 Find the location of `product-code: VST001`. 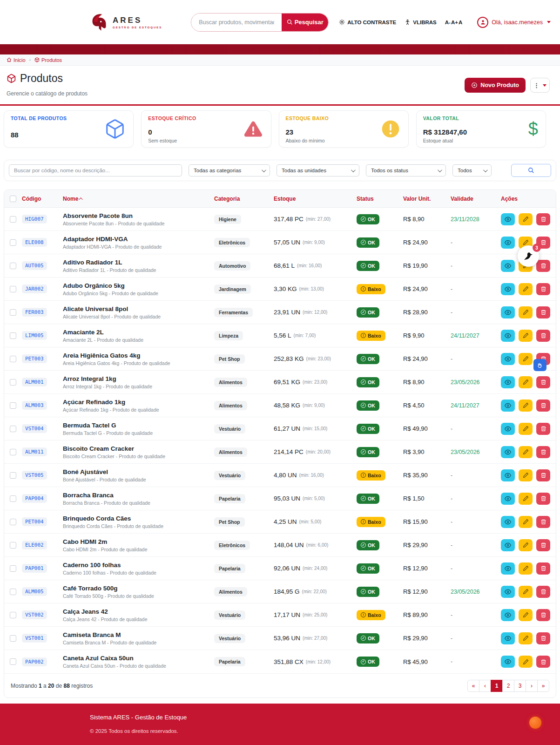

product-code: VST001 is located at coordinates (34, 638).